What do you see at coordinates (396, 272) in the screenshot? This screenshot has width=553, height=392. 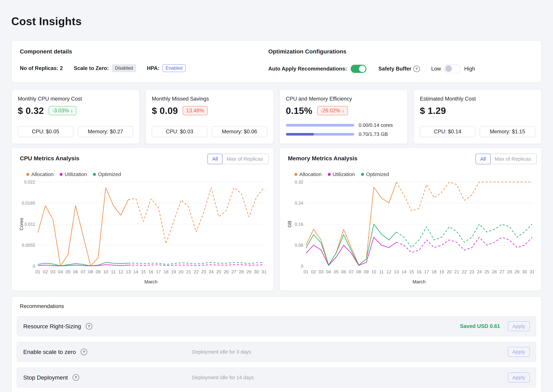 I see `svg-text: 13` at bounding box center [396, 272].